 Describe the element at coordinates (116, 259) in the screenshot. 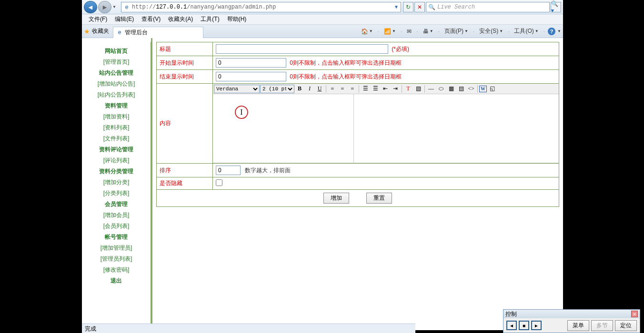

I see `sidebar-item-19: [管理员列表]` at that location.